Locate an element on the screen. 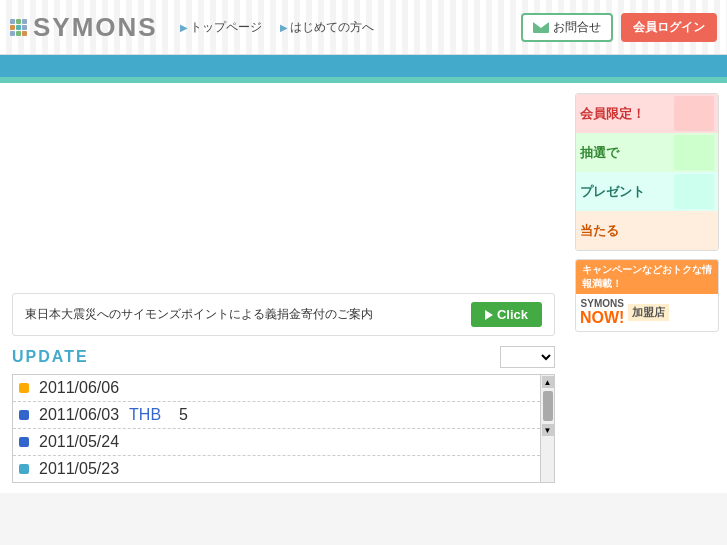 The width and height of the screenshot is (727, 545). update-header: UPDATE is located at coordinates (284, 357).